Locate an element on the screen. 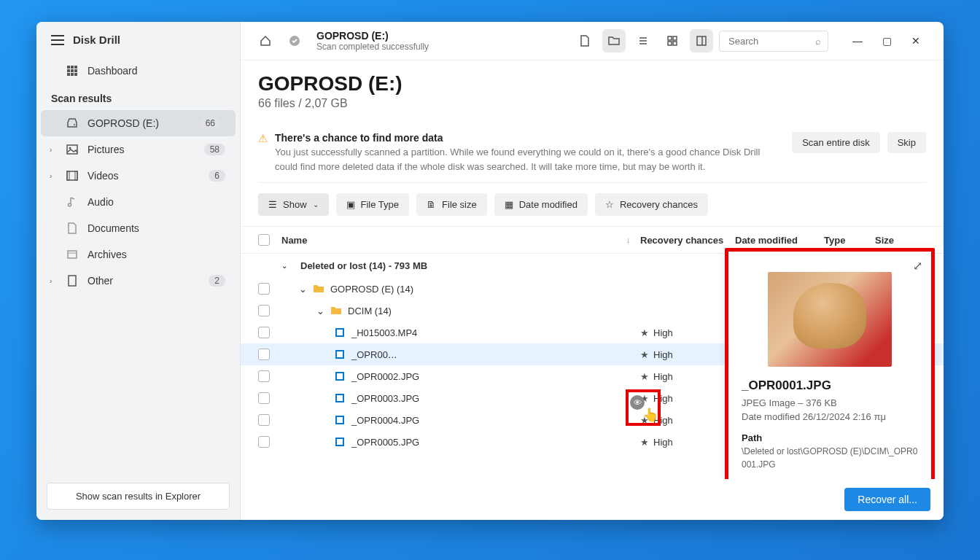 The width and height of the screenshot is (980, 560). minimize-button: — is located at coordinates (858, 41).